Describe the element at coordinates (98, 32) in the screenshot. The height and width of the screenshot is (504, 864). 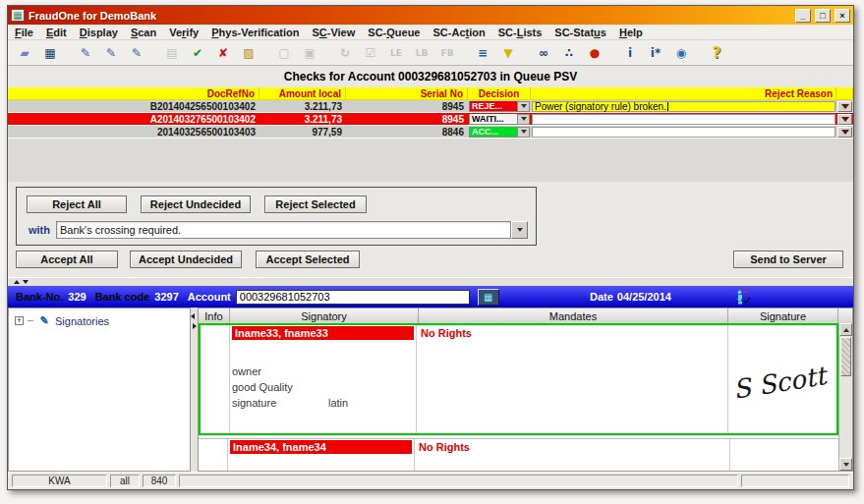
I see `menu-display: Display` at that location.